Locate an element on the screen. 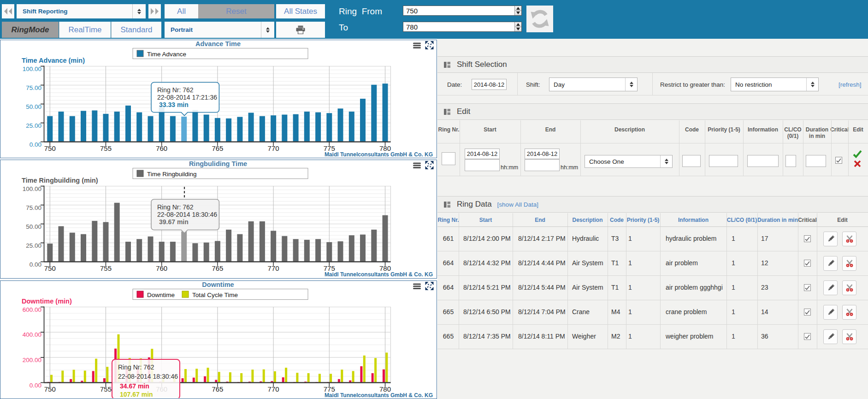 Image resolution: width=868 pixels, height=399 pixels. svg-text: Ringbuliding Time is located at coordinates (218, 164).